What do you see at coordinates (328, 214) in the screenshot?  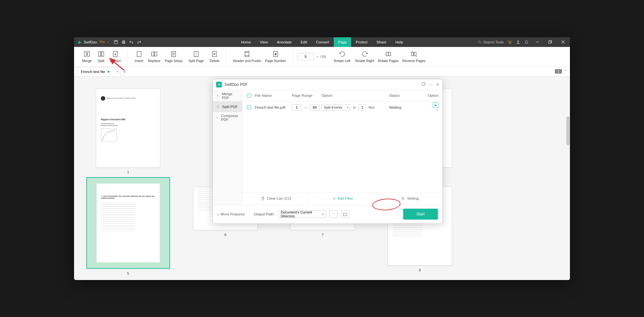 I see `dialog-footer: ‹ More Features Output Path: Document's …` at bounding box center [328, 214].